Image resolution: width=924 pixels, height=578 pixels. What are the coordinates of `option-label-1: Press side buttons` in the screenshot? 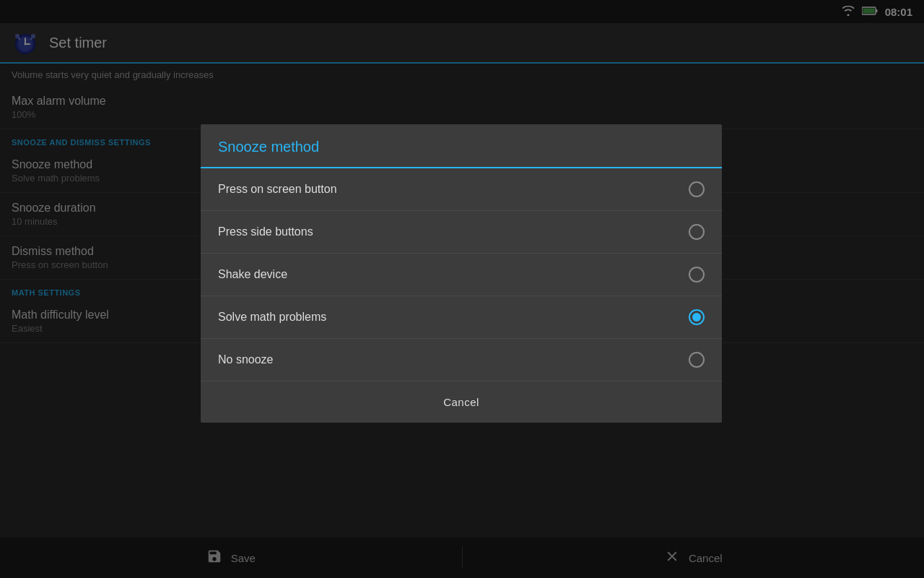 It's located at (266, 232).